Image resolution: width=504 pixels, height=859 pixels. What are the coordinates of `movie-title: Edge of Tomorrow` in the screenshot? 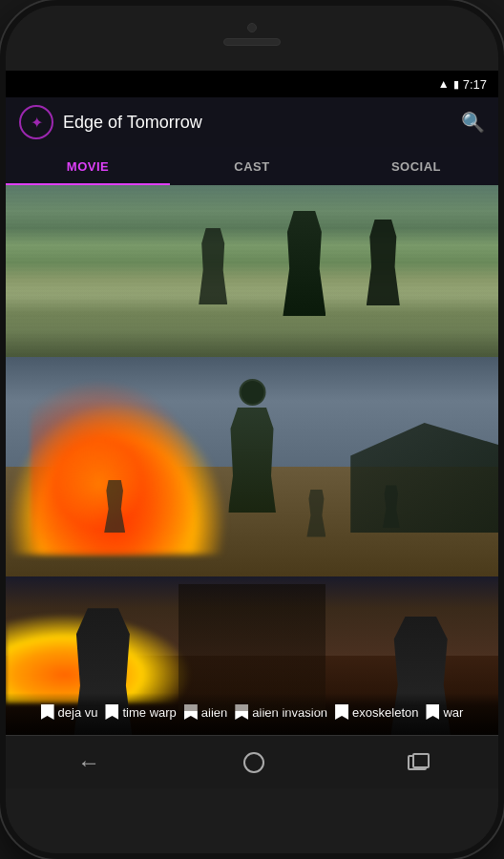 It's located at (262, 122).